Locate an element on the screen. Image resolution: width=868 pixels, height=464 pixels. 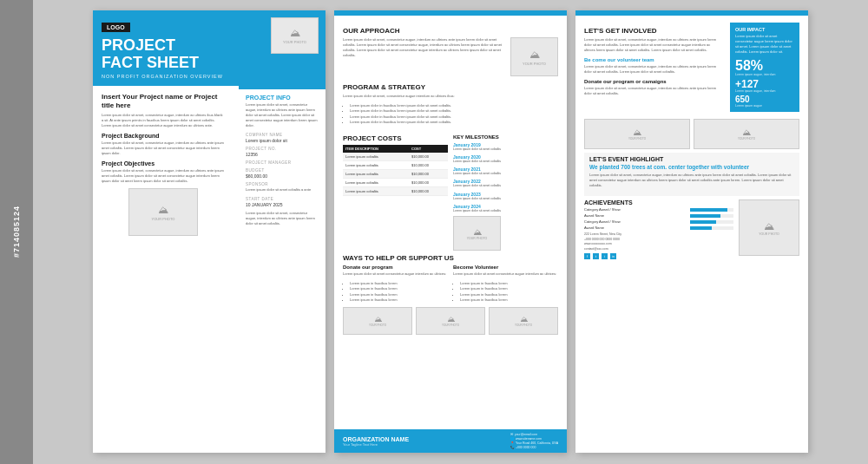
contact-web: 🌐 www.sitename.com is located at coordinates (535, 439).